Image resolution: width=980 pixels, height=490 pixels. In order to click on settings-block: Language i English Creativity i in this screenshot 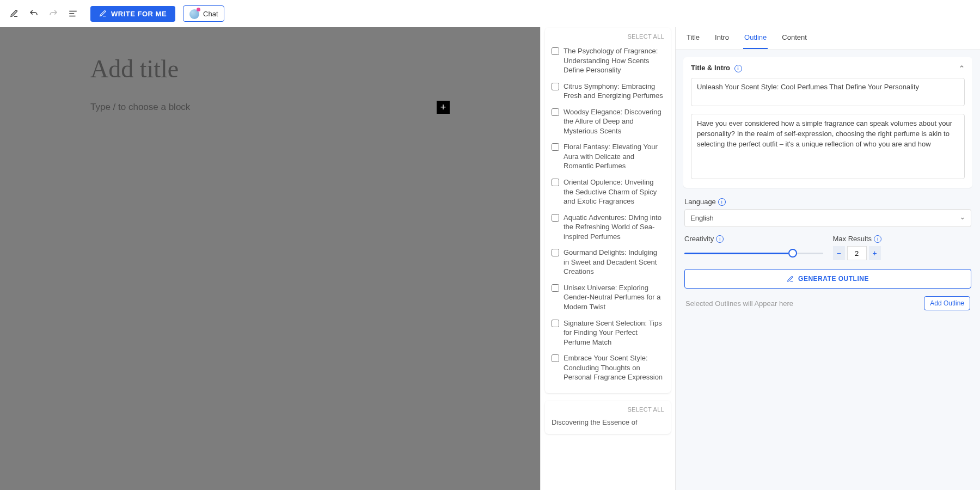, I will do `click(828, 254)`.